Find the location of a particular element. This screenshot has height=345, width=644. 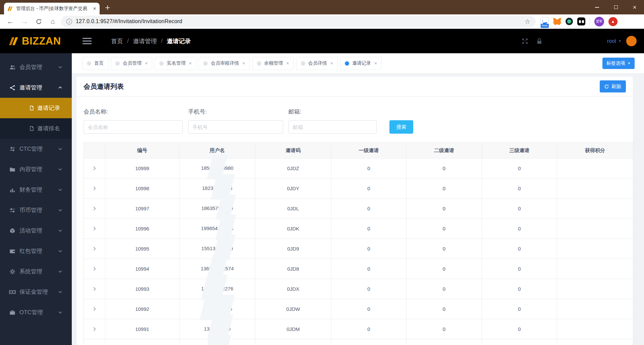

cell-invite-code: 0JD9 is located at coordinates (293, 249).